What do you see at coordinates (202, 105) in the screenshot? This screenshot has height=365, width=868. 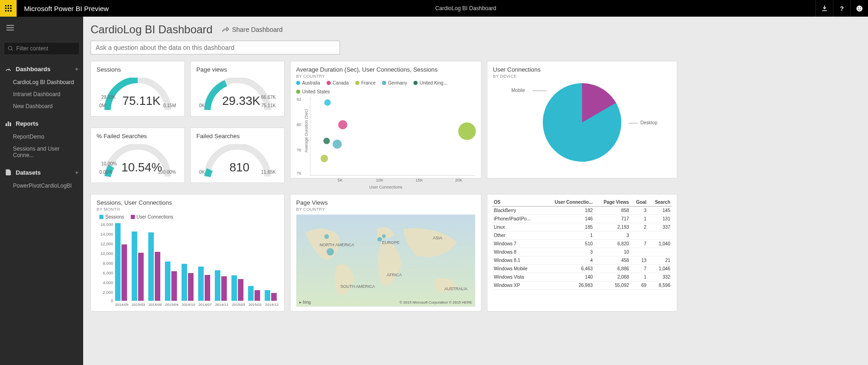 I see `gauge-min: 0K` at bounding box center [202, 105].